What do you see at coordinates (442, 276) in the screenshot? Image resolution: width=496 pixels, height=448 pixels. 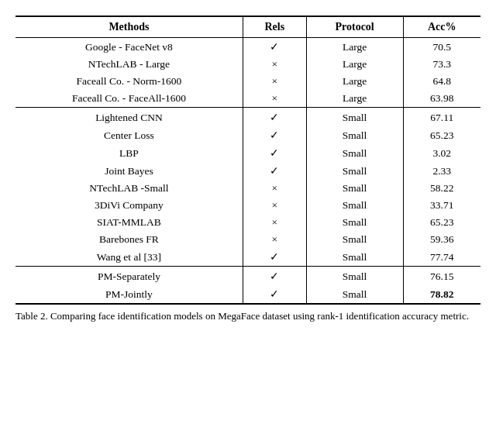 I see `cell-acc: 76.15` at bounding box center [442, 276].